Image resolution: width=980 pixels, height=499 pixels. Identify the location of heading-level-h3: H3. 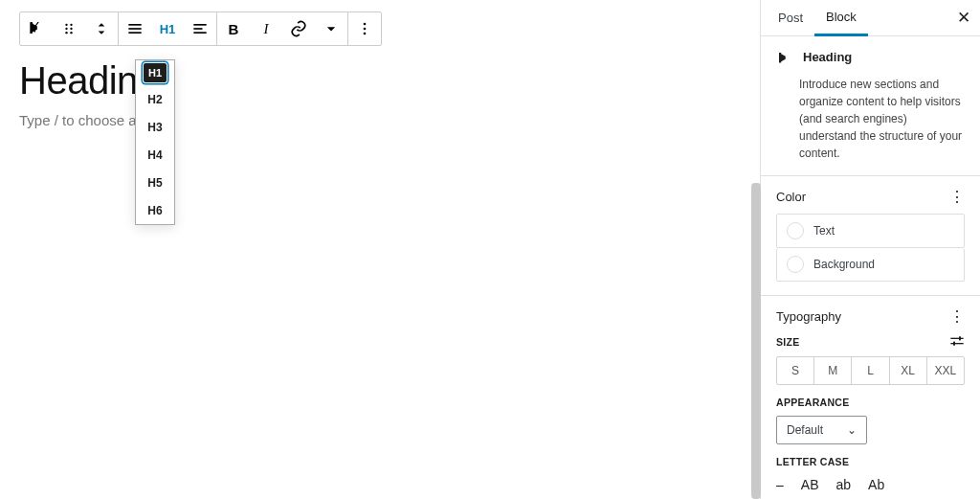
(155, 126).